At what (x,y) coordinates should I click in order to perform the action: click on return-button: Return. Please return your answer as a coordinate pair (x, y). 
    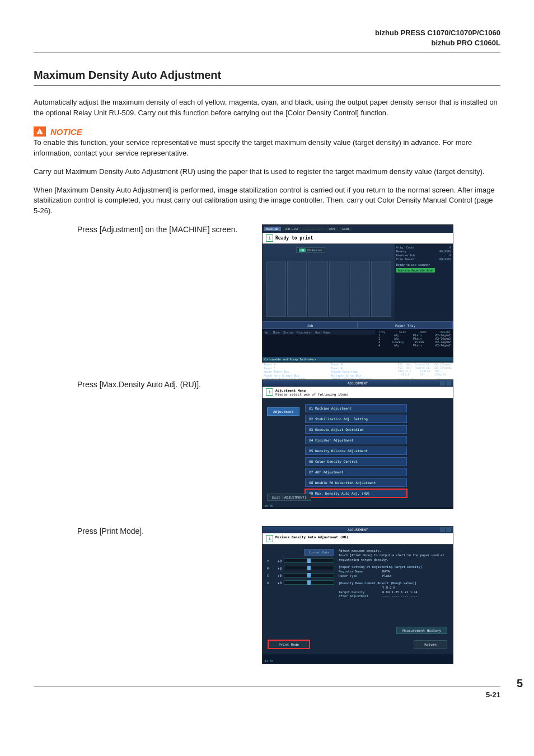
    Looking at the image, I should click on (430, 645).